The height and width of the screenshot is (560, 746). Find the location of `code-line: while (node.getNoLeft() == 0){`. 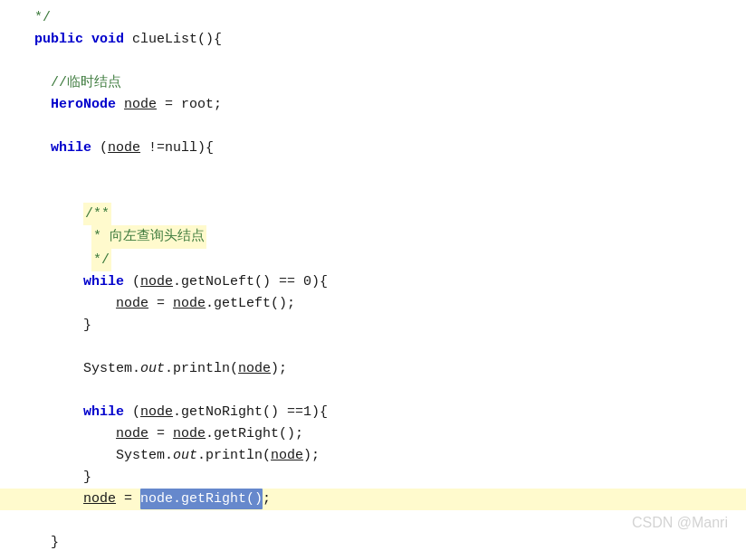

code-line: while (node.getNoLeft() == 0){ is located at coordinates (373, 282).